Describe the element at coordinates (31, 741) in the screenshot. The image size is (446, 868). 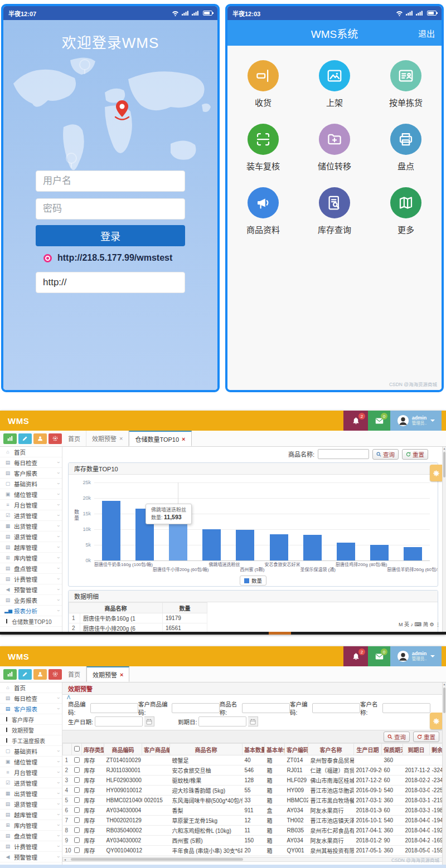
I see `sidebar-subitem-手工温度报表: 手工温度报表` at that location.